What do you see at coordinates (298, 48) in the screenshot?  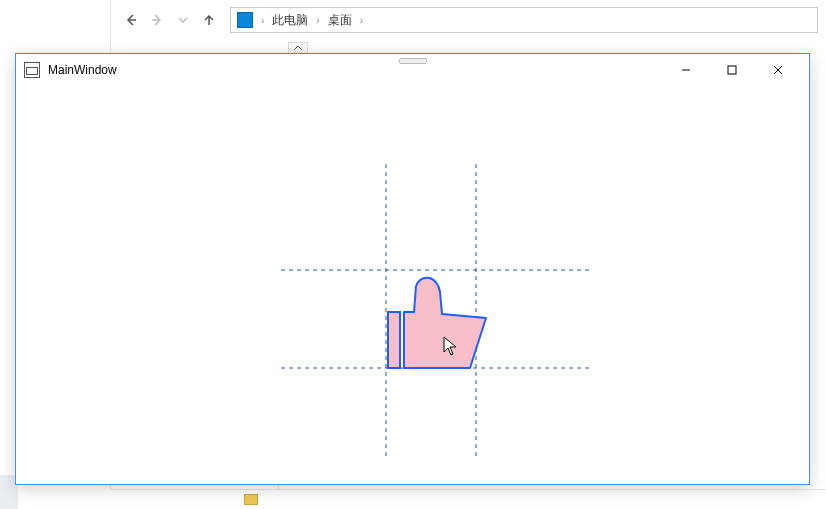 I see `chevron-up-icon` at bounding box center [298, 48].